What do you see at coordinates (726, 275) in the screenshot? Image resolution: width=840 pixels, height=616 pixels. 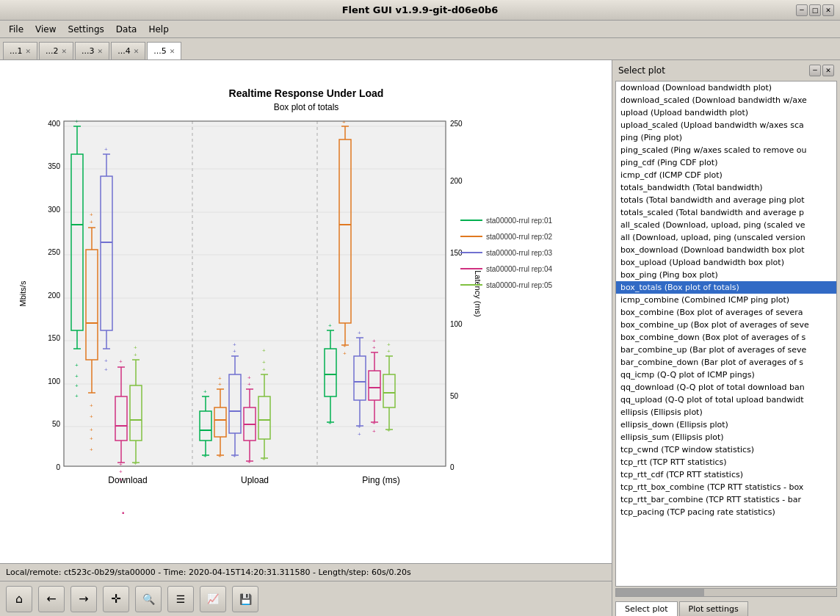 I see `plot-list-item-box_ping: box_ping (Ping box plot)` at bounding box center [726, 275].